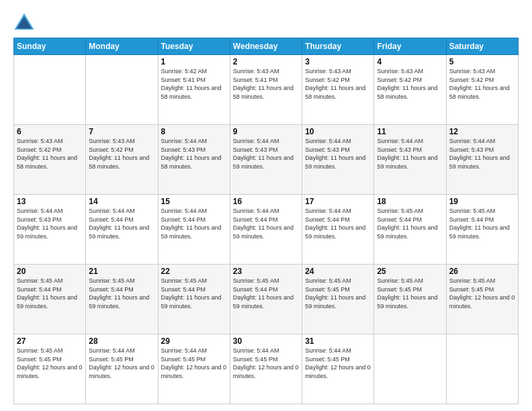 The image size is (532, 411). I want to click on calendar-cell: 15 Sunrise: 5:44 AMSunset: 5:44 PMDaylig…, so click(193, 230).